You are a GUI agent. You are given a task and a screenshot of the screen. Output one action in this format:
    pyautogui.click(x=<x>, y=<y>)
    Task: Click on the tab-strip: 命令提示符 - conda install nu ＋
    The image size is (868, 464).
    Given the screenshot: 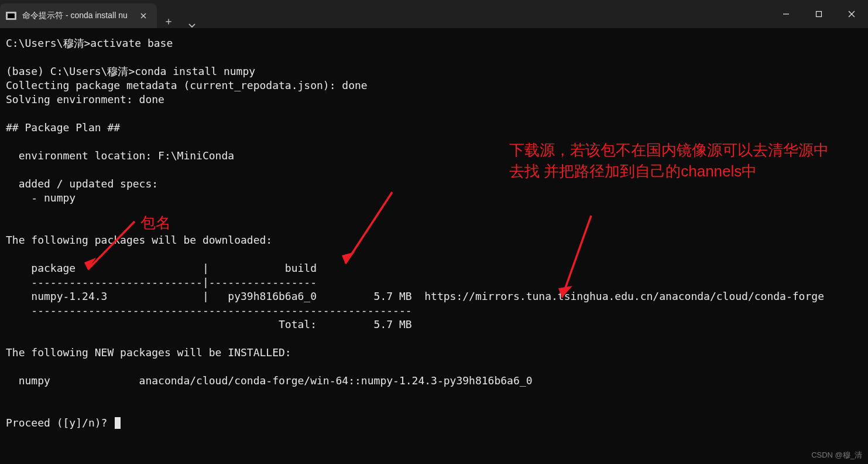 What is the action you would take?
    pyautogui.click(x=385, y=14)
    